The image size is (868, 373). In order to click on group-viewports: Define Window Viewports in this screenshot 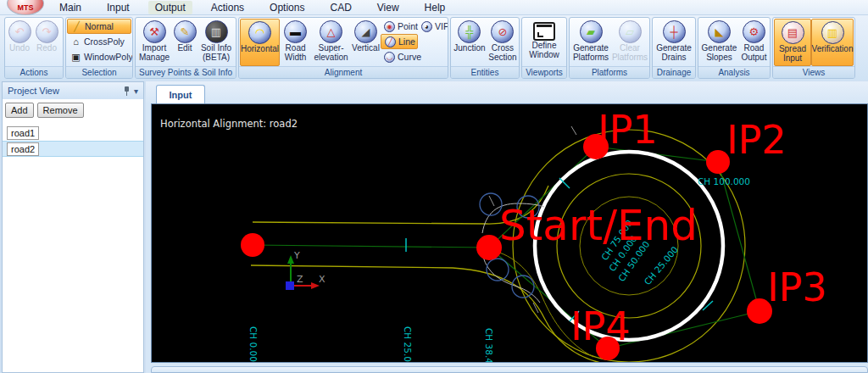, I will do `click(544, 47)`.